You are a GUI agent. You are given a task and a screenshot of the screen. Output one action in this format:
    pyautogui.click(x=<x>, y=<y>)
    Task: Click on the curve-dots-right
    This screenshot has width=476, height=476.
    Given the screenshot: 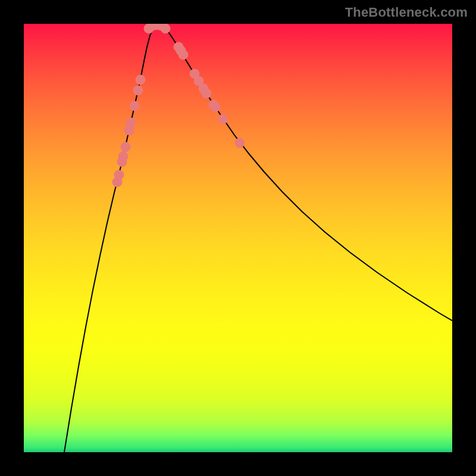 What is the action you would take?
    pyautogui.click(x=209, y=95)
    